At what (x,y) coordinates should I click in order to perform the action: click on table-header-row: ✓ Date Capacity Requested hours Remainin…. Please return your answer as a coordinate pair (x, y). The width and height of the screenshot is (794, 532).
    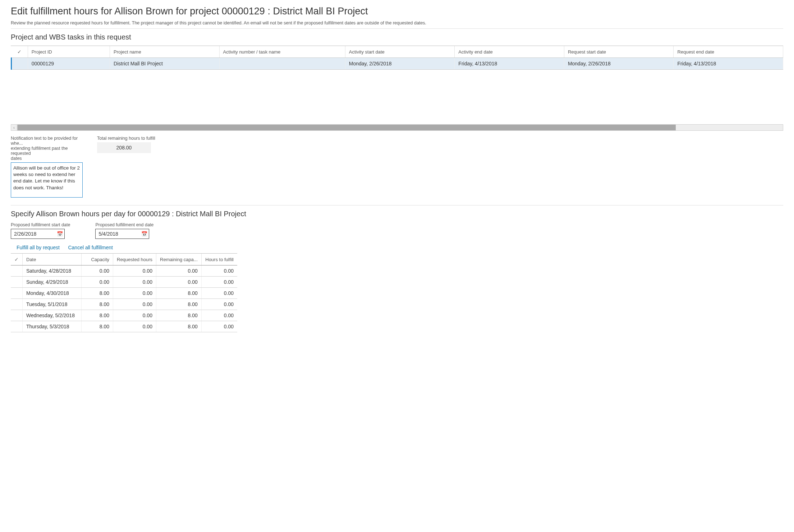
    Looking at the image, I should click on (124, 259).